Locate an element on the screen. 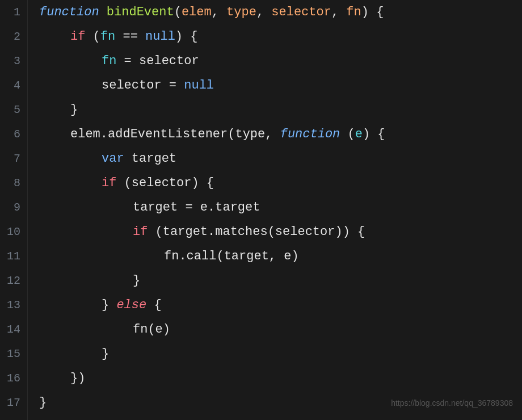 This screenshot has width=522, height=420. line-num-11: 11 is located at coordinates (14, 257).